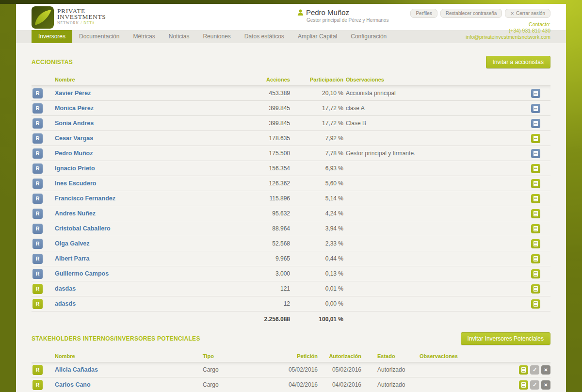  What do you see at coordinates (145, 259) in the screenshot?
I see `shareholder-name-link: Albert Parra` at bounding box center [145, 259].